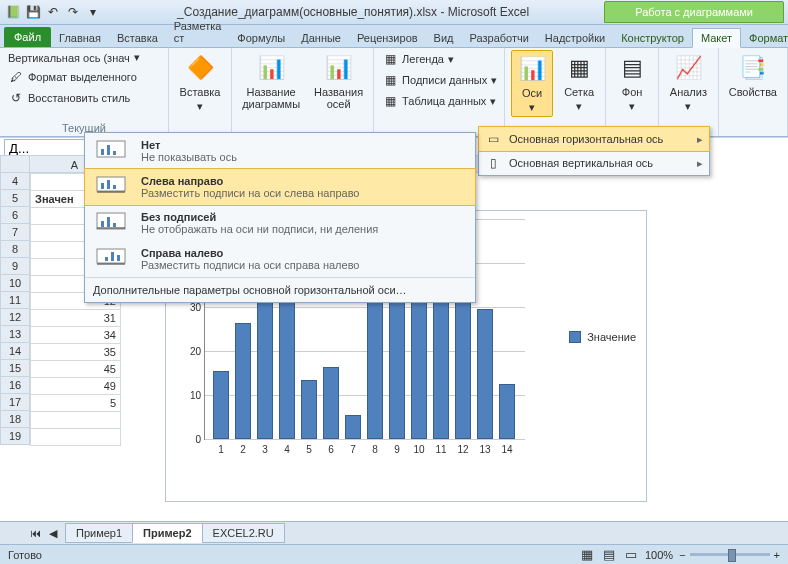  I want to click on ribbon-group-labels-small: ▦Легенда ▾ ▦Подписи данных ▾ ▦Таблица да…, so click(440, 92).